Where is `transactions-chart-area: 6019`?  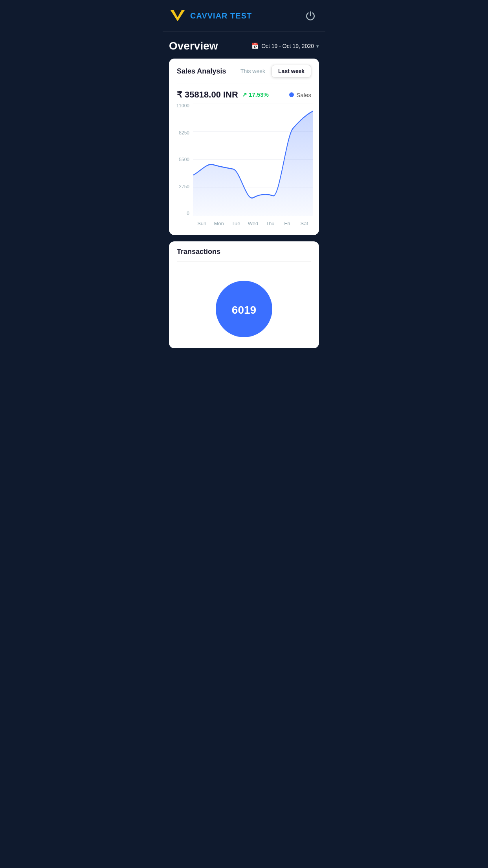 transactions-chart-area: 6019 is located at coordinates (244, 305).